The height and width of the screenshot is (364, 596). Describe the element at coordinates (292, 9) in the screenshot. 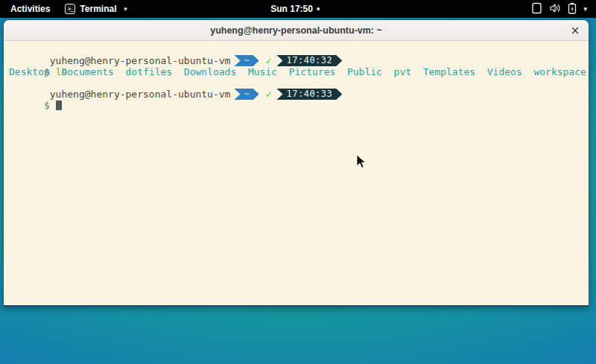

I see `clock-label: Sun 17:50` at that location.